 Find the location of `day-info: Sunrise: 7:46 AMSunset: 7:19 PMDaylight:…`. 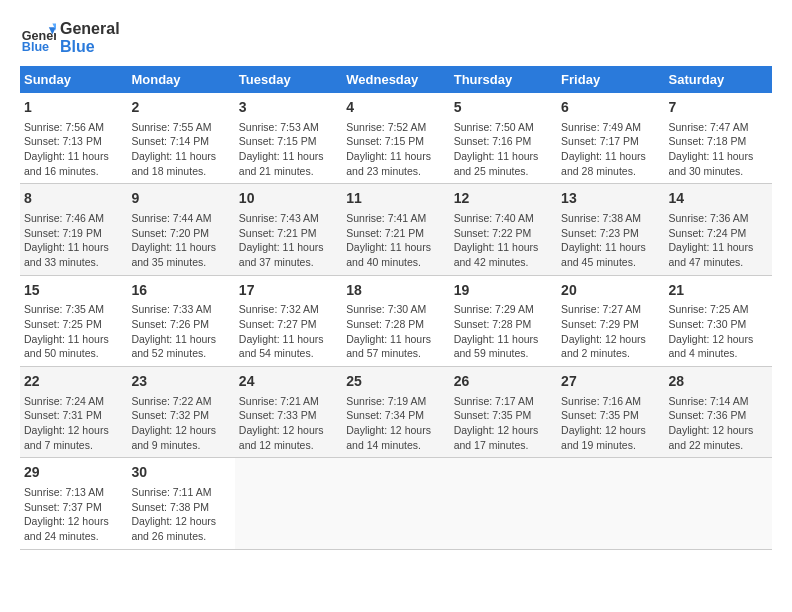

day-info: Sunrise: 7:46 AMSunset: 7:19 PMDaylight:… is located at coordinates (74, 240).